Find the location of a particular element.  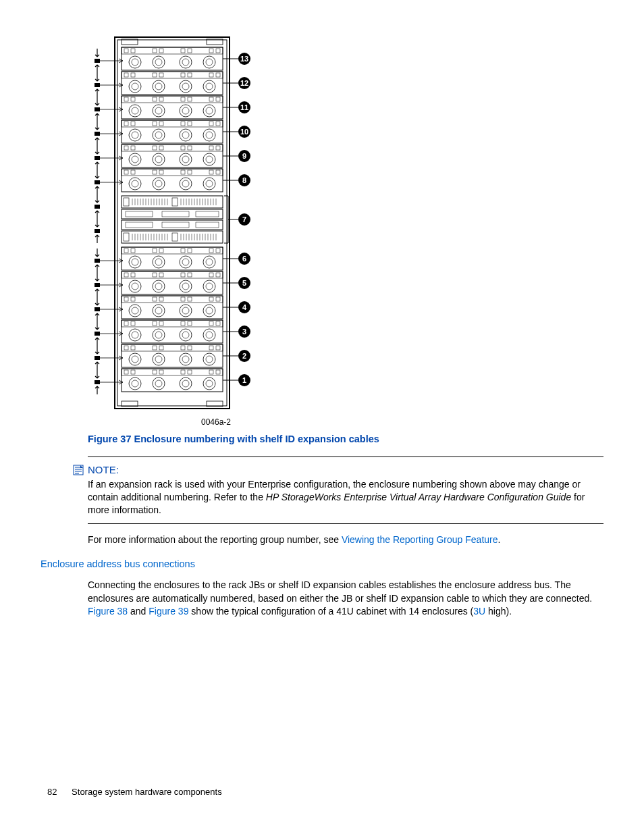

figure-reference-code: 0046a-2 is located at coordinates (216, 422).